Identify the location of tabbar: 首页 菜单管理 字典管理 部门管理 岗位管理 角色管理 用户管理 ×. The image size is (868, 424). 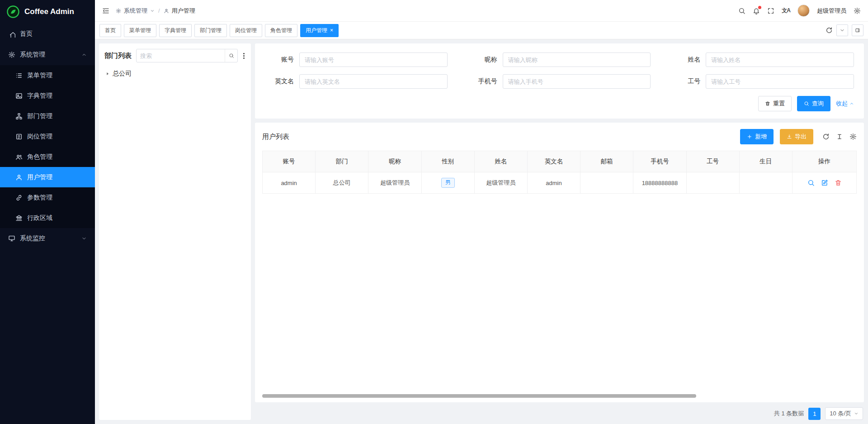
(481, 31).